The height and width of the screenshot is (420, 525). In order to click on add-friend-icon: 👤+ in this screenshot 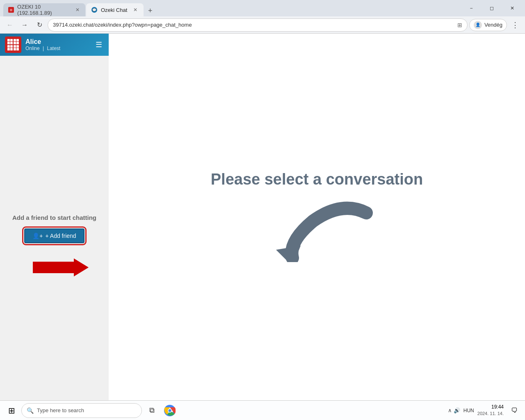, I will do `click(38, 236)`.